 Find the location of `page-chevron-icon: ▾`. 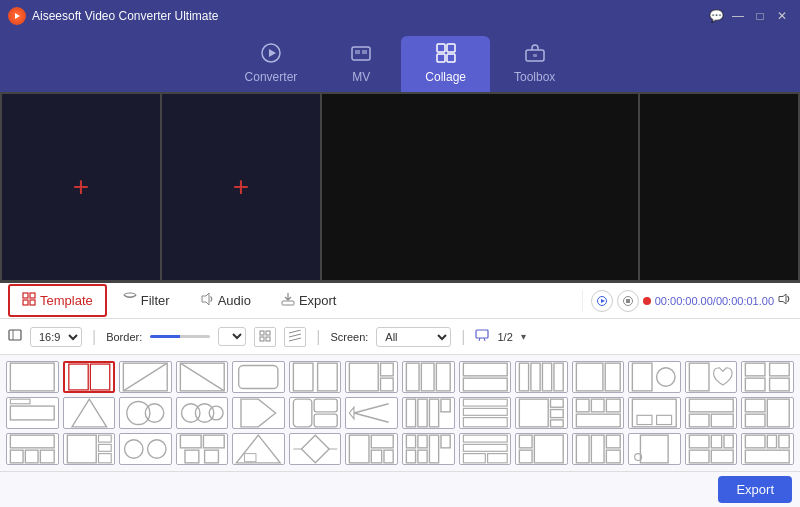

page-chevron-icon: ▾ is located at coordinates (524, 336).